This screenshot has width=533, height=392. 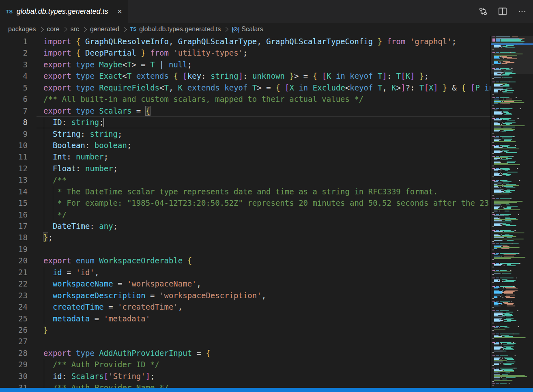 I want to click on line-number: 21, so click(x=18, y=272).